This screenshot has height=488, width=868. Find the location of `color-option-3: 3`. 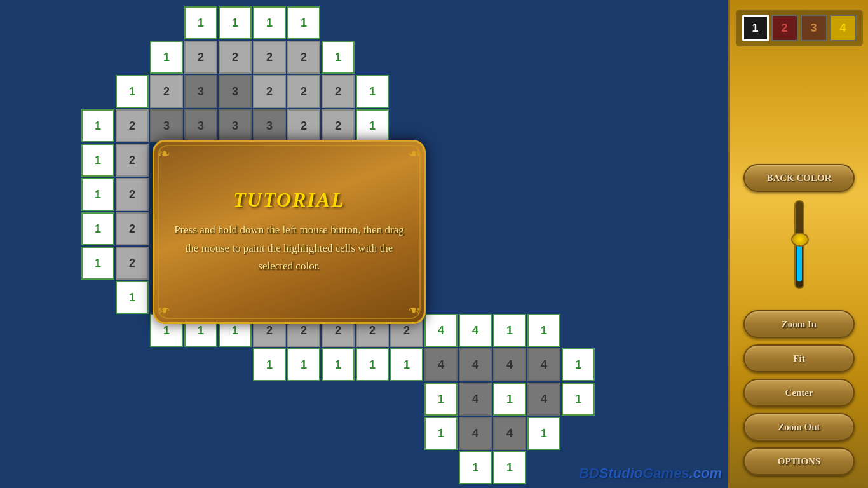

color-option-3: 3 is located at coordinates (814, 28).